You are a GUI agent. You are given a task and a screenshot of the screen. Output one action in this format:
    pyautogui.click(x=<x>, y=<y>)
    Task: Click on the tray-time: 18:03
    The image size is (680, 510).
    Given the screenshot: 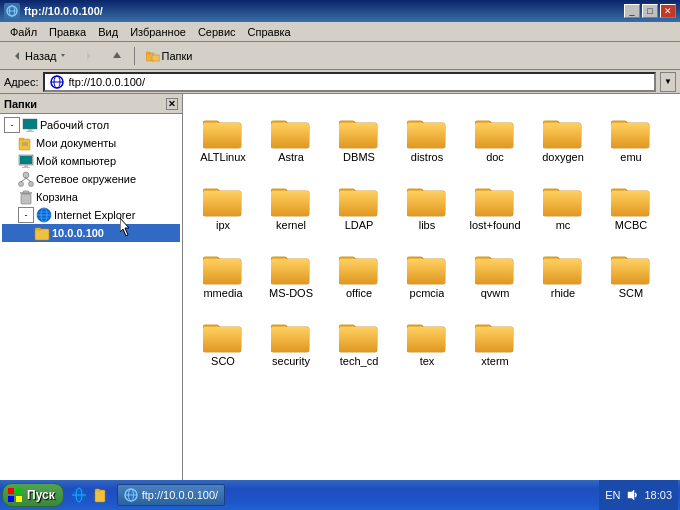 What is the action you would take?
    pyautogui.click(x=658, y=495)
    